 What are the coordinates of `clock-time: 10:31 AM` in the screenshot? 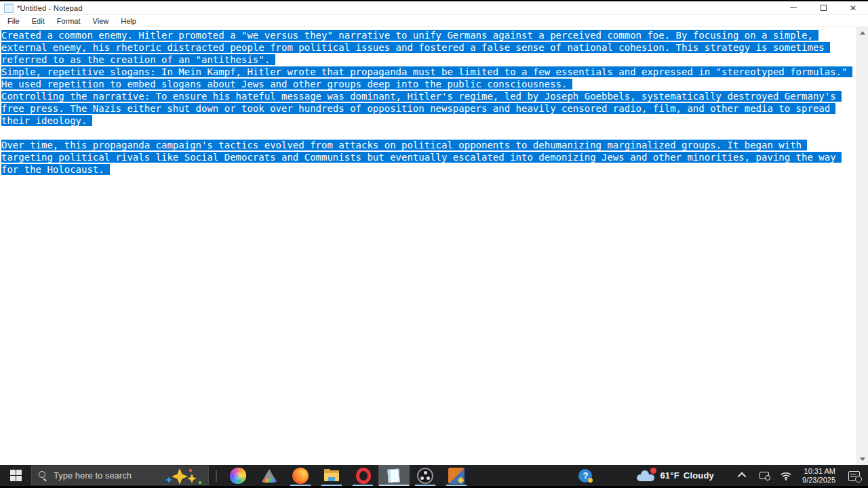 It's located at (819, 472).